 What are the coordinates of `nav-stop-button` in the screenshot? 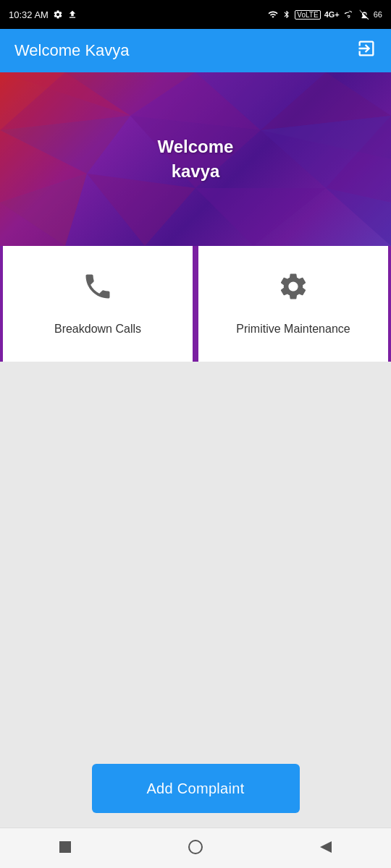 It's located at (65, 848).